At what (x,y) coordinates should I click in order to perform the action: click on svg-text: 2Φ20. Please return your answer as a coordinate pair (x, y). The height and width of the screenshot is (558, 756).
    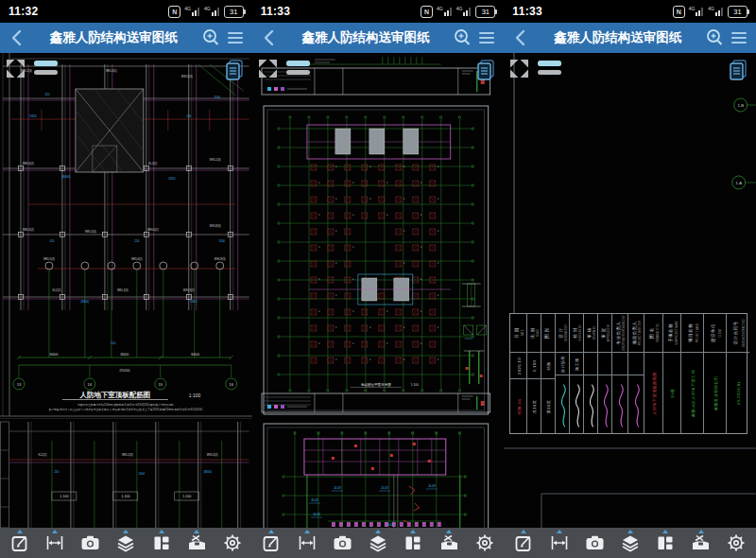
    Looking at the image, I should click on (172, 179).